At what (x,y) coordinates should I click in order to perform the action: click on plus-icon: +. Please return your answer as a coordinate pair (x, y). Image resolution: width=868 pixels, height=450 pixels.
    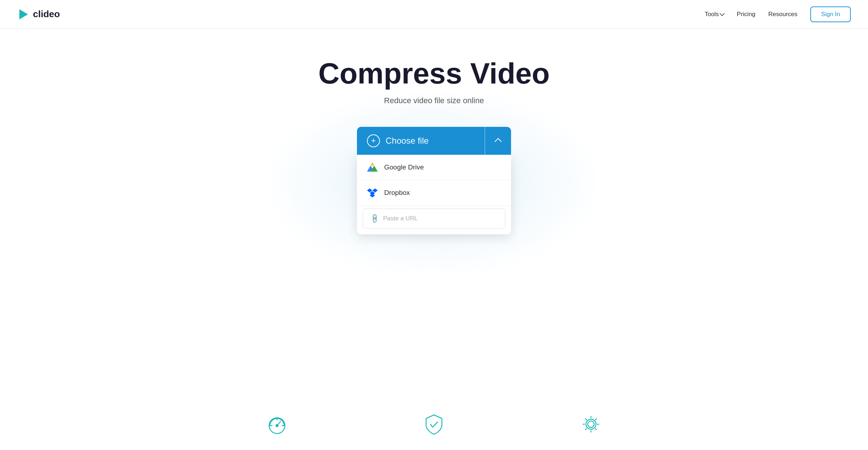
    Looking at the image, I should click on (373, 141).